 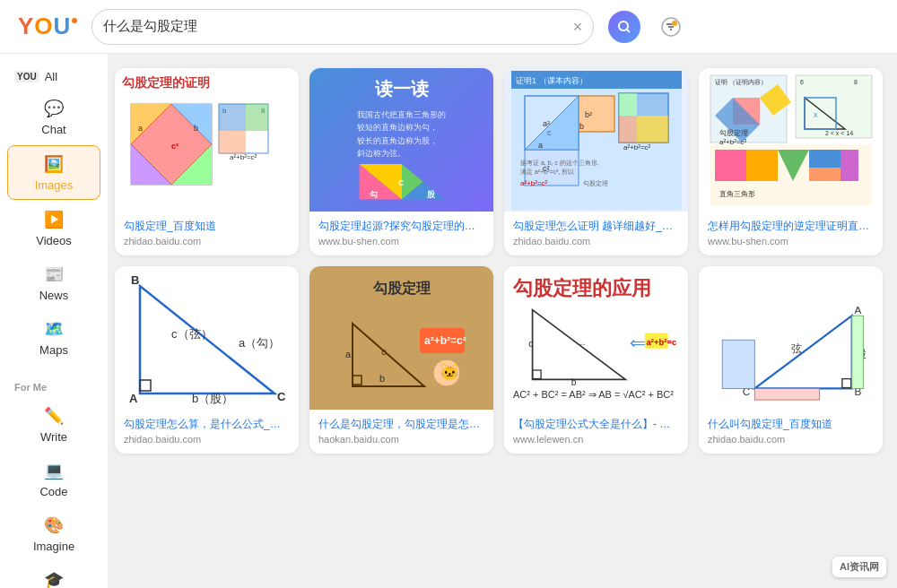 I want to click on image-card-1: 勾股定理的证明 a, so click(x=206, y=161).